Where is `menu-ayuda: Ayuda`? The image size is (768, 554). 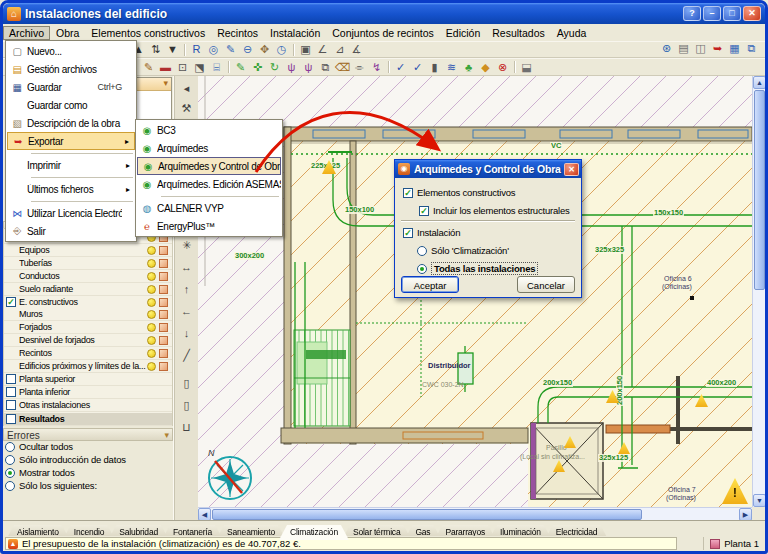 menu-ayuda: Ayuda is located at coordinates (572, 33).